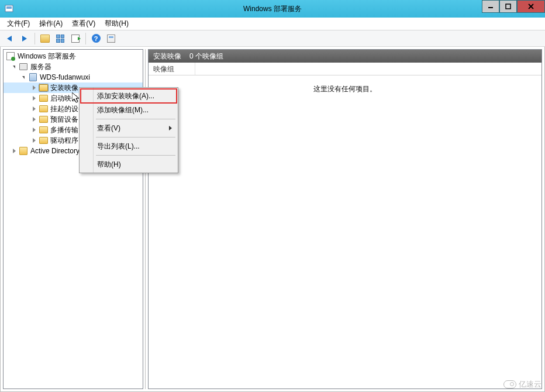  What do you see at coordinates (109, 129) in the screenshot?
I see `ctx-view-label: 查看(V)` at bounding box center [109, 129].